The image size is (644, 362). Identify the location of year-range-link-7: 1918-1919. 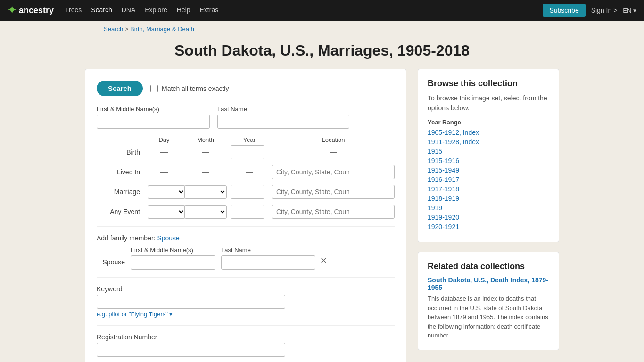
(443, 198).